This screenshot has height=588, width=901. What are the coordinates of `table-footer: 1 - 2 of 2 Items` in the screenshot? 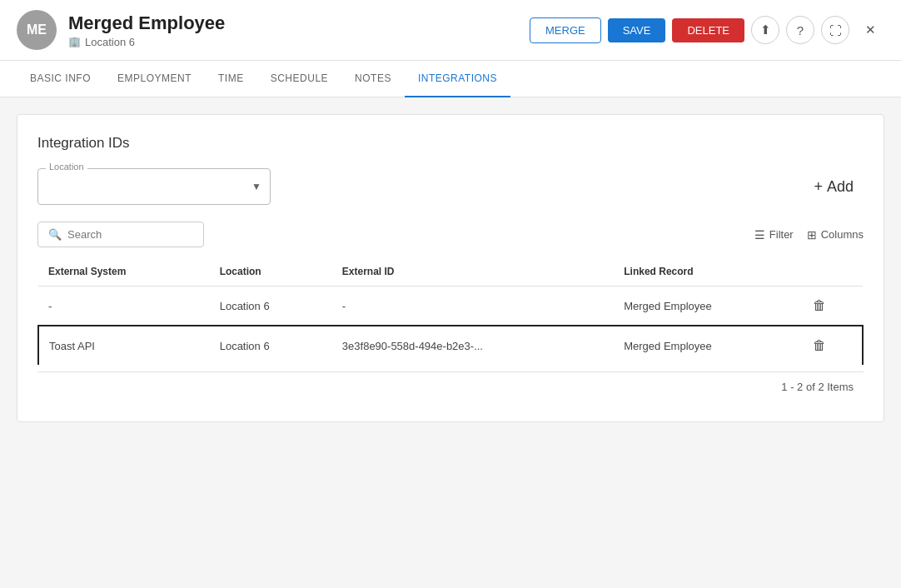 It's located at (450, 386).